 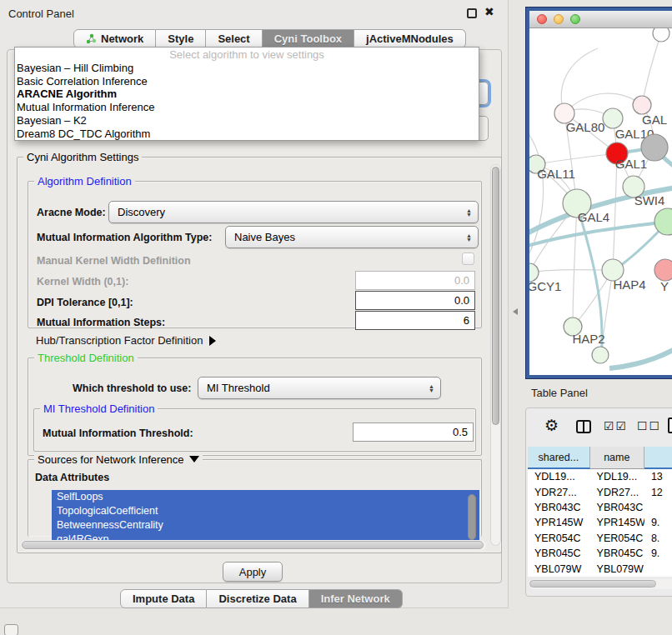 What do you see at coordinates (255, 498) in the screenshot?
I see `sources-group: Sources for Network Inference Data Attri…` at bounding box center [255, 498].